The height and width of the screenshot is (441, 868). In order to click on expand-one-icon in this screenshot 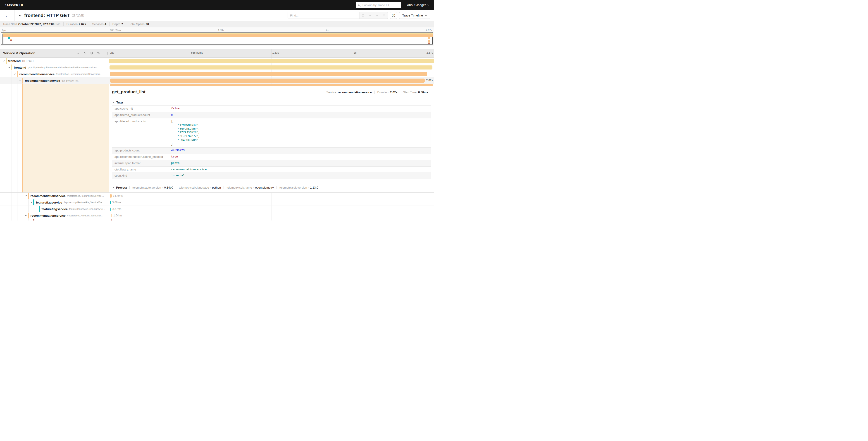, I will do `click(85, 53)`.